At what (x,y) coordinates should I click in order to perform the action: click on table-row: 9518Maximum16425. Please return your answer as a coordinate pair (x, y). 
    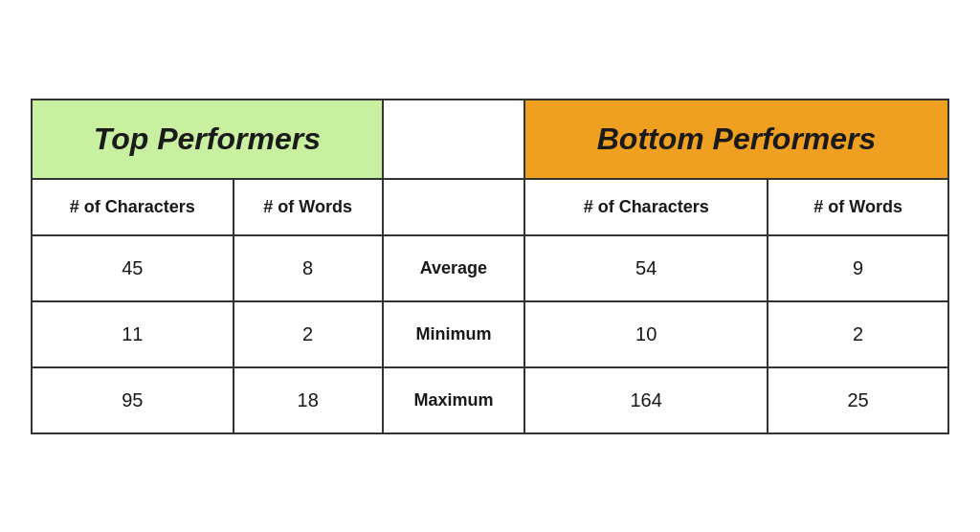
    Looking at the image, I should click on (490, 400).